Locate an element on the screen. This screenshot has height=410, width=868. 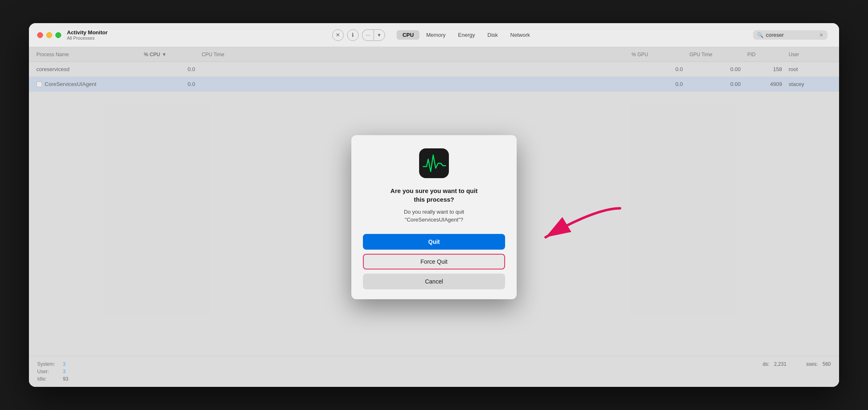
action-dropdown-btn: ▾ is located at coordinates (379, 35).